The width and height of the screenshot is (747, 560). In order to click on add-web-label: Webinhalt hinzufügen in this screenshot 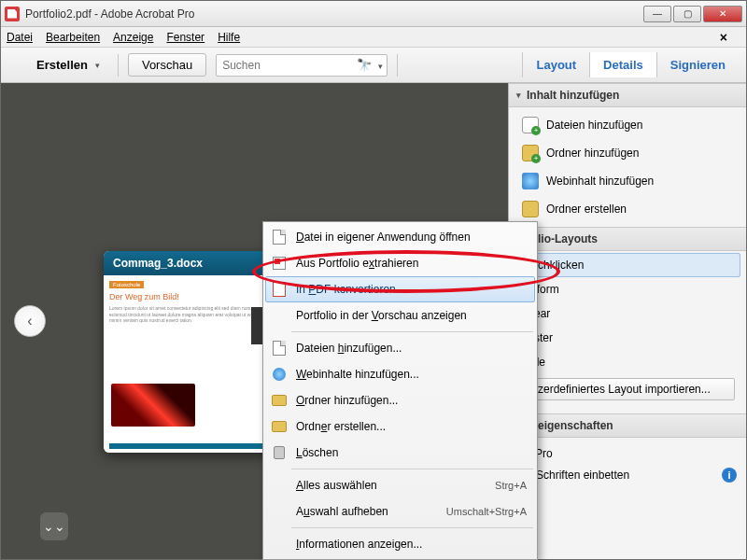, I will do `click(599, 181)`.